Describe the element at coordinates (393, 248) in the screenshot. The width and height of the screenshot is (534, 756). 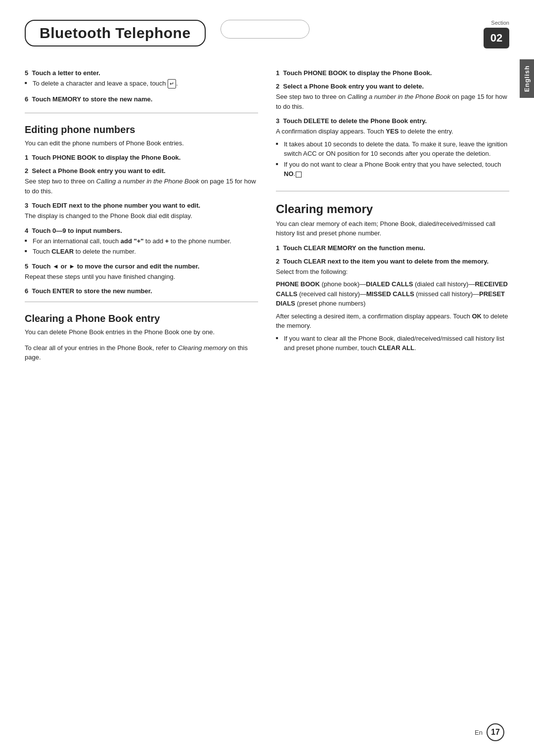
I see `clearing-memory-step-1-heading: 1 Touch CLEAR MEMORY on the function men…` at that location.